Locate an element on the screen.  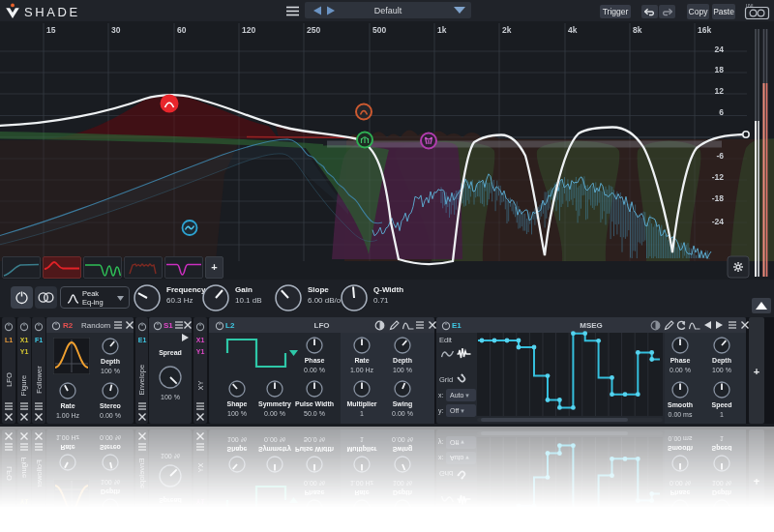
svg-text: 500 is located at coordinates (379, 30).